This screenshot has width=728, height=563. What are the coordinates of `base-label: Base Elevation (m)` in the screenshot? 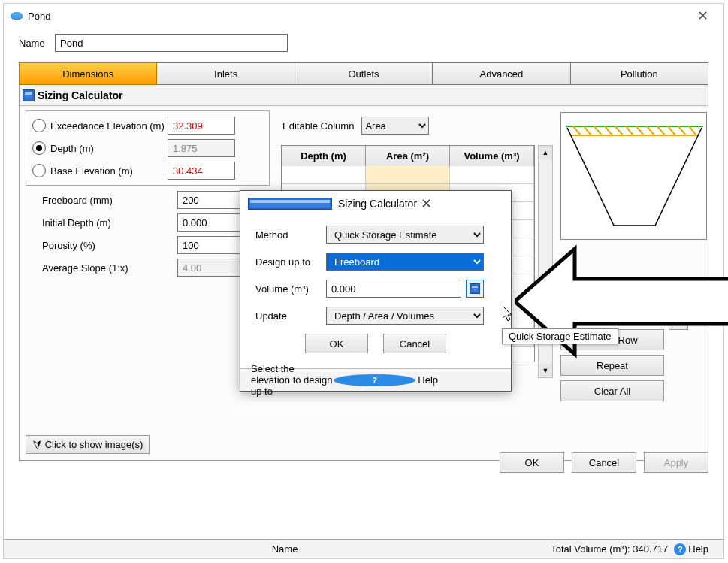 It's located at (92, 171).